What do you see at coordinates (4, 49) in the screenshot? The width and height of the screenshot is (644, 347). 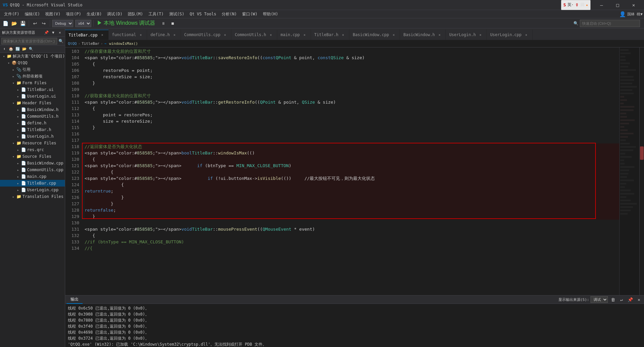 I see `tree-toolbar-btn-1: ⬆` at bounding box center [4, 49].